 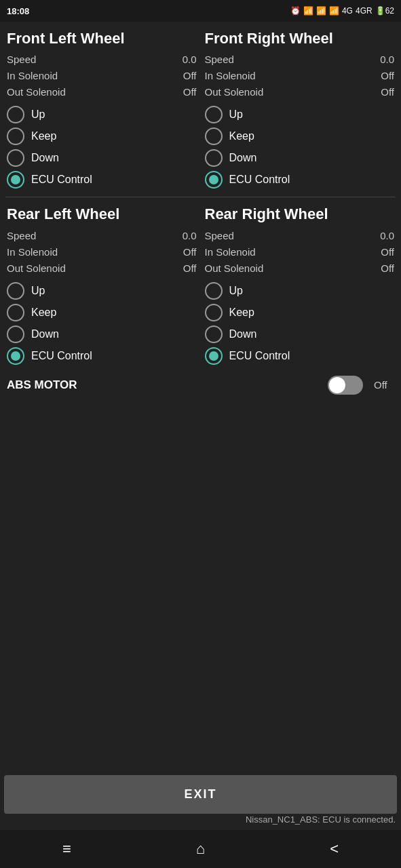 I want to click on front-right-up-radio: Up, so click(x=300, y=115).